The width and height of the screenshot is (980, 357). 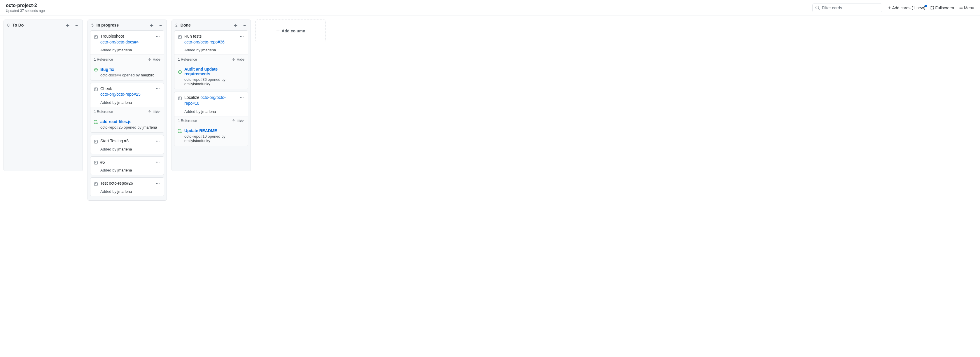 I want to click on column-in-progress: 5 In progress Troubleshoot octo-org/o, so click(x=127, y=110).